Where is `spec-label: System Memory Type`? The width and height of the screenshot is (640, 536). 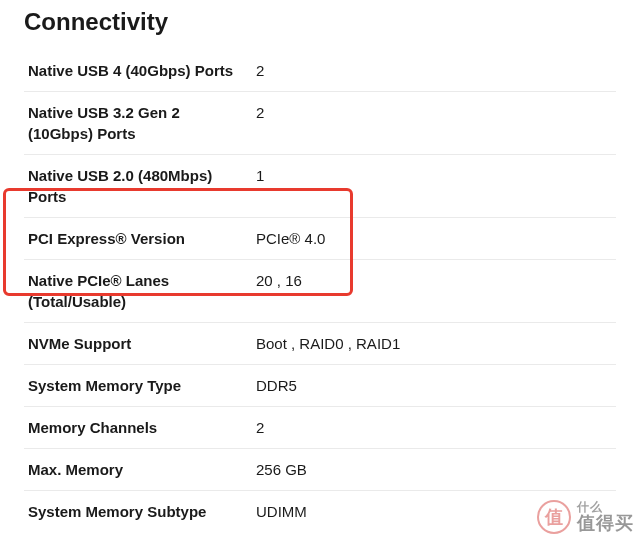 spec-label: System Memory Type is located at coordinates (142, 386).